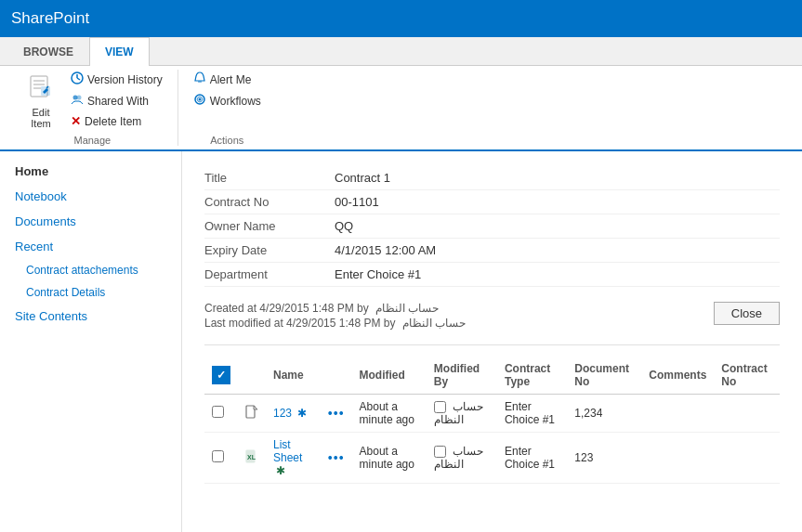  What do you see at coordinates (440, 451) in the screenshot?
I see `row2-user-checkbox` at bounding box center [440, 451].